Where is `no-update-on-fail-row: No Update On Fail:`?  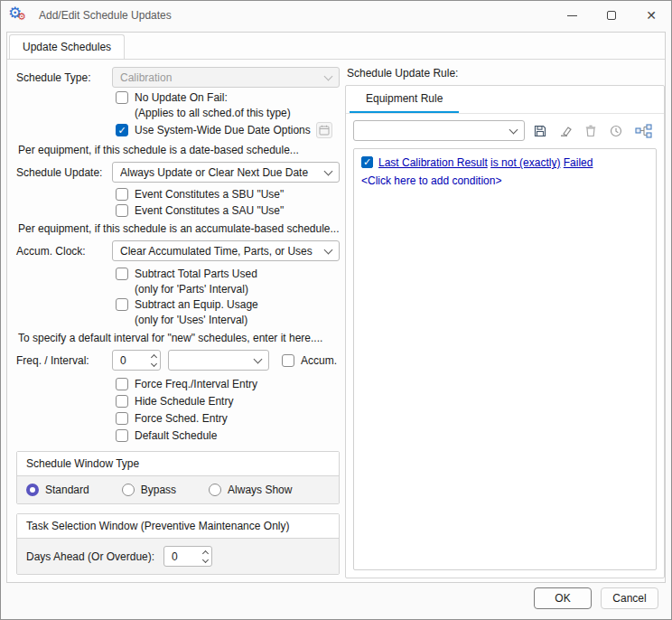 no-update-on-fail-row: No Update On Fail: is located at coordinates (228, 98).